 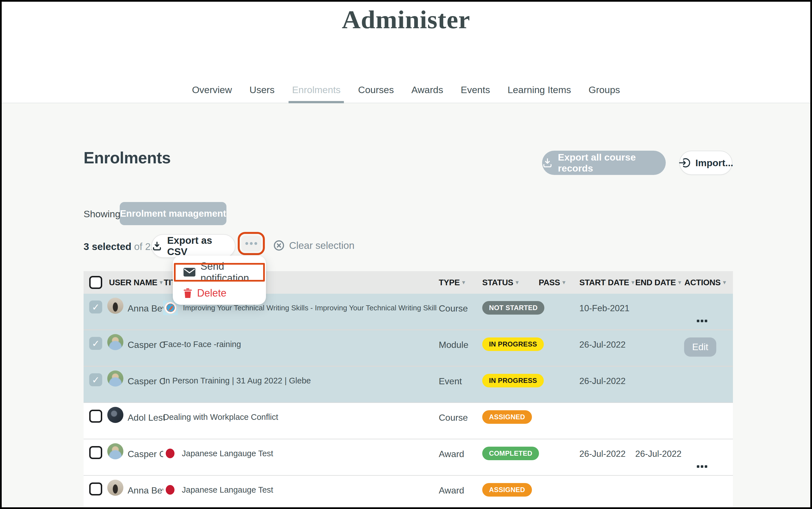 I want to click on table-row: Anna Bev Japanese Langauge Test Award AS…, so click(x=408, y=491).